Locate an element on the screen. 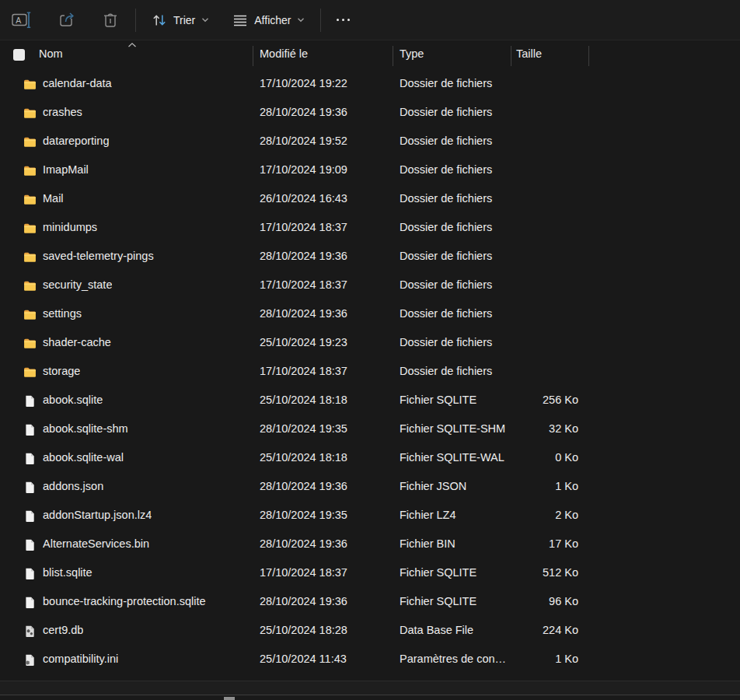  file-row: datareporting 28/10/2024 19:52 Dossier d… is located at coordinates (370, 142).